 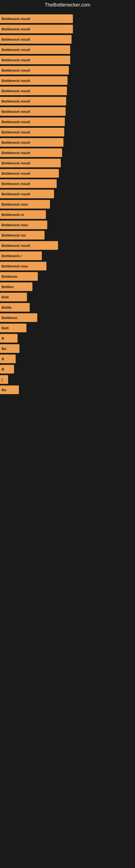 I want to click on bar-label-15: Bottleneck result, so click(x=16, y=174).